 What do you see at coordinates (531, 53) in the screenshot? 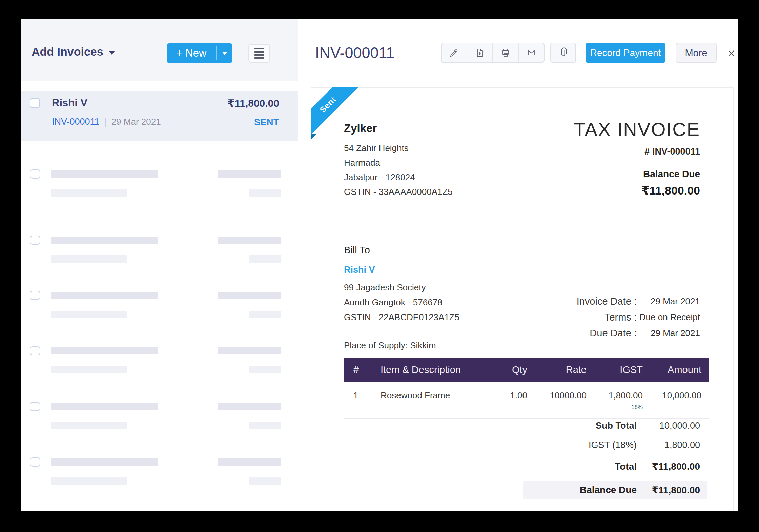
I see `email-button` at bounding box center [531, 53].